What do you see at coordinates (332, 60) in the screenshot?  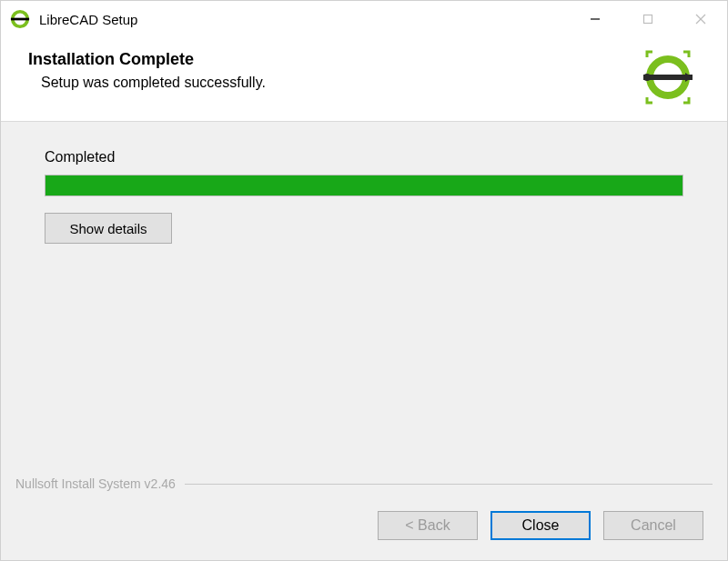 I see `page-title: Installation Complete` at bounding box center [332, 60].